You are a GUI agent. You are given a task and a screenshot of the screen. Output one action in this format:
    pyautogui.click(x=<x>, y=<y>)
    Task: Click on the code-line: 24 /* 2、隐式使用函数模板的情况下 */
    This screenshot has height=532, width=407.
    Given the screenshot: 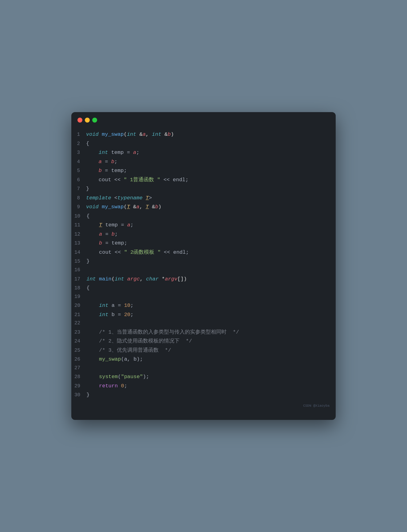 What is the action you would take?
    pyautogui.click(x=202, y=341)
    